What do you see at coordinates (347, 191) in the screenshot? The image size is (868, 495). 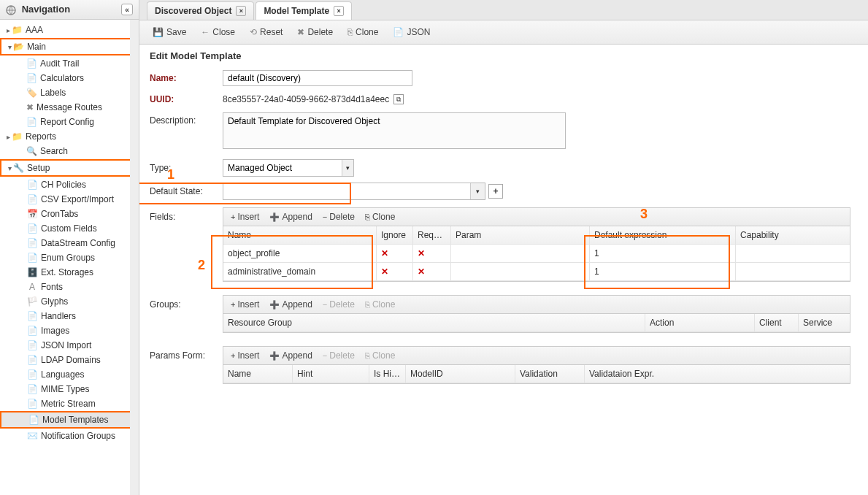 I see `default-state-input` at bounding box center [347, 191].